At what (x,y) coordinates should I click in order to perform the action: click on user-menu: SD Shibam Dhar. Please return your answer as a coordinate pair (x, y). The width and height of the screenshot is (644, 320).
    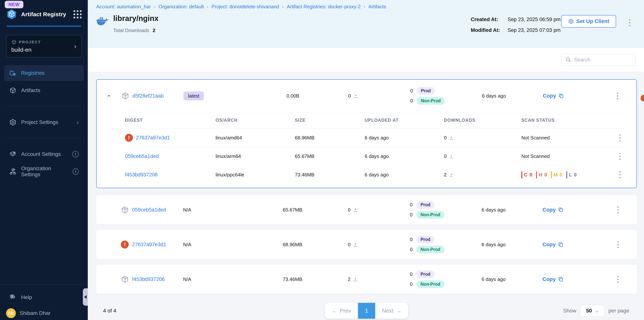
    Looking at the image, I should click on (44, 312).